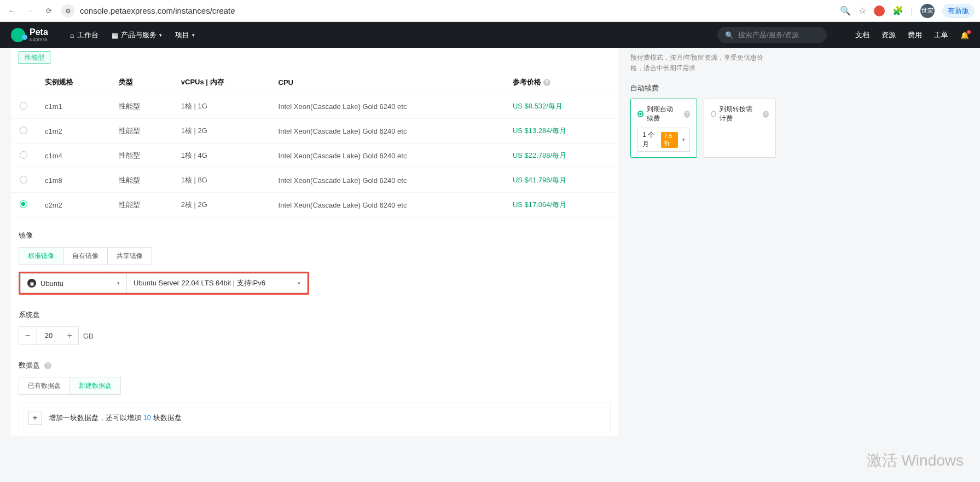 The width and height of the screenshot is (980, 482). Describe the element at coordinates (158, 11) in the screenshot. I see `url-text: console.petaexpress.com/instances/create` at that location.